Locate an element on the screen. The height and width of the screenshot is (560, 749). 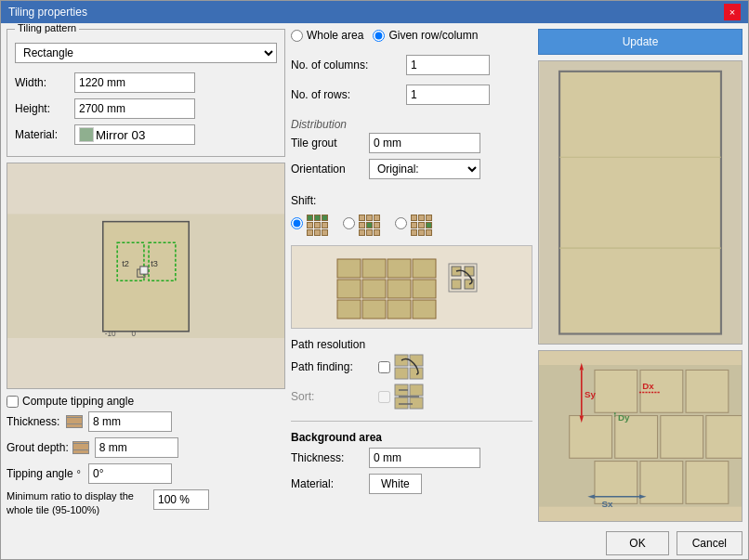
tiling-pattern-dropdown: Rectangle Hexagon Diagonal Custom is located at coordinates (146, 53).